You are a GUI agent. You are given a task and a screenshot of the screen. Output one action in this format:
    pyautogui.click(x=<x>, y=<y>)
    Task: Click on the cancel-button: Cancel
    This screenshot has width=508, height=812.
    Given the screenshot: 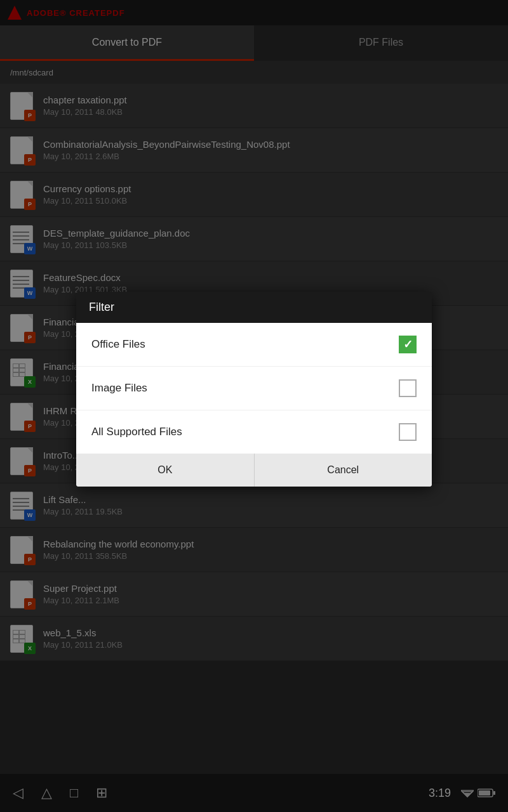 What is the action you would take?
    pyautogui.click(x=344, y=470)
    